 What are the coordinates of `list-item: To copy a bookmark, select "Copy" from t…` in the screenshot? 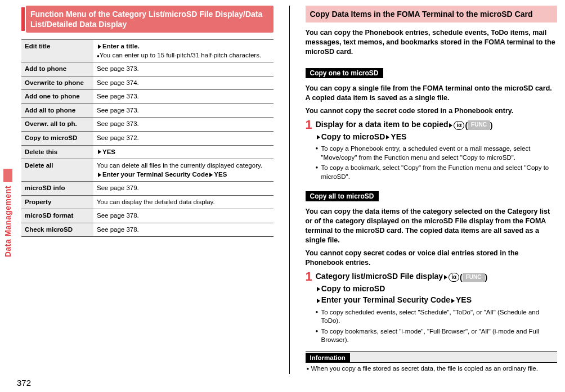 It's located at (437, 172).